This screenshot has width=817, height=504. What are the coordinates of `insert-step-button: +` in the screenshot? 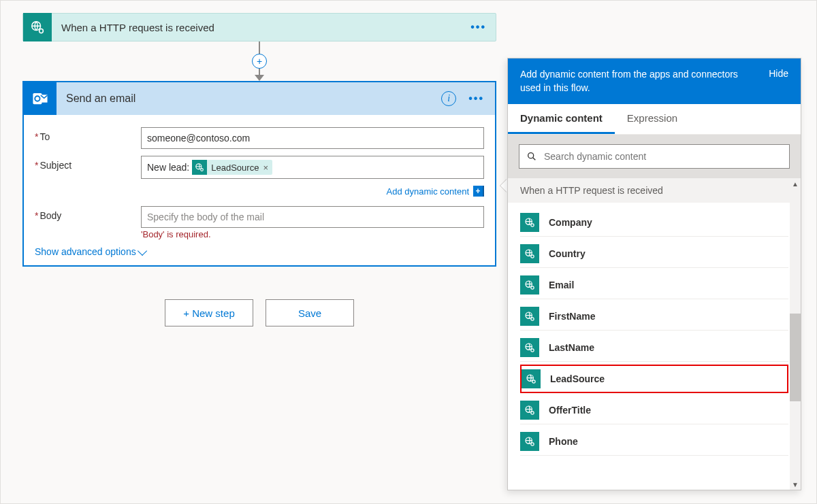 It's located at (259, 61).